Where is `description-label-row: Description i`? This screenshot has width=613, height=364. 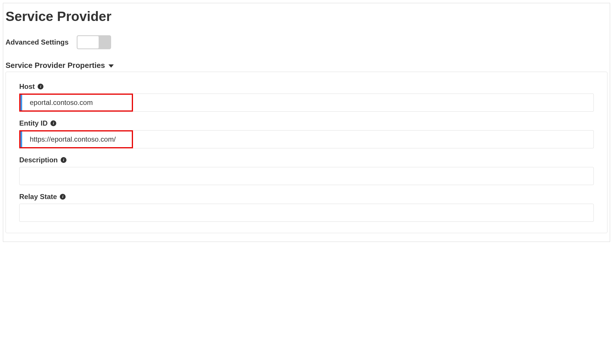 description-label-row: Description i is located at coordinates (306, 160).